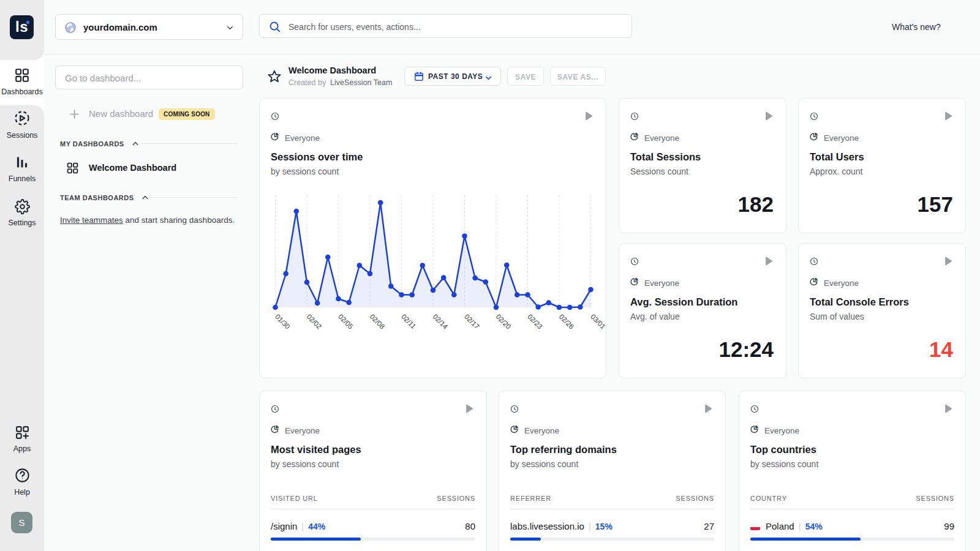 The image size is (980, 551). What do you see at coordinates (345, 322) in the screenshot?
I see `svg-text: 02/05` at bounding box center [345, 322].